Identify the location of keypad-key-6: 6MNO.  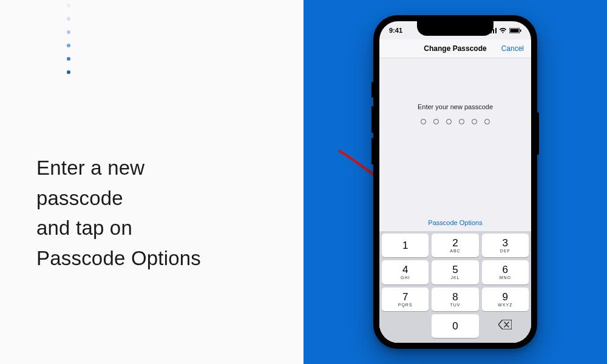
(505, 272).